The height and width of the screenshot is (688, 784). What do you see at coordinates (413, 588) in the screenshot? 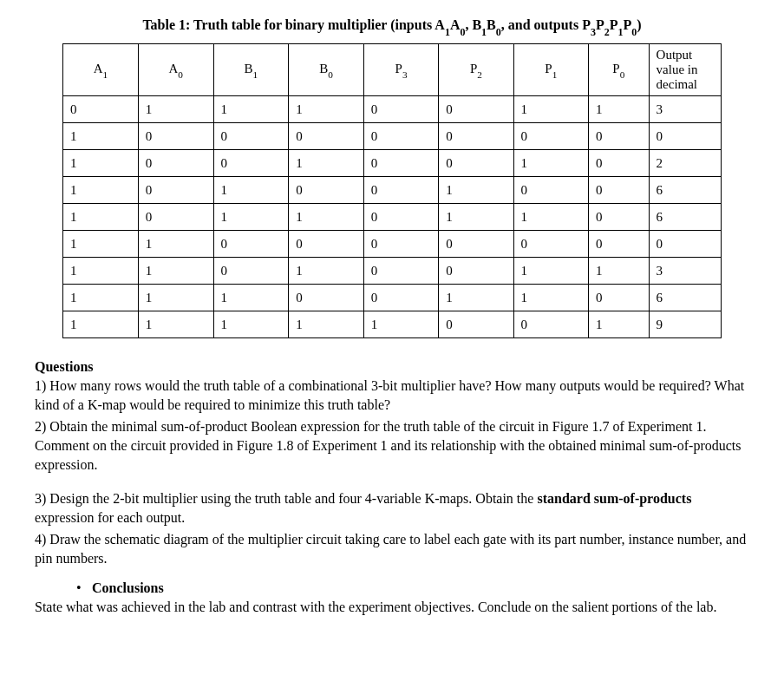
I see `conclusions-heading: •Conclusions` at bounding box center [413, 588].